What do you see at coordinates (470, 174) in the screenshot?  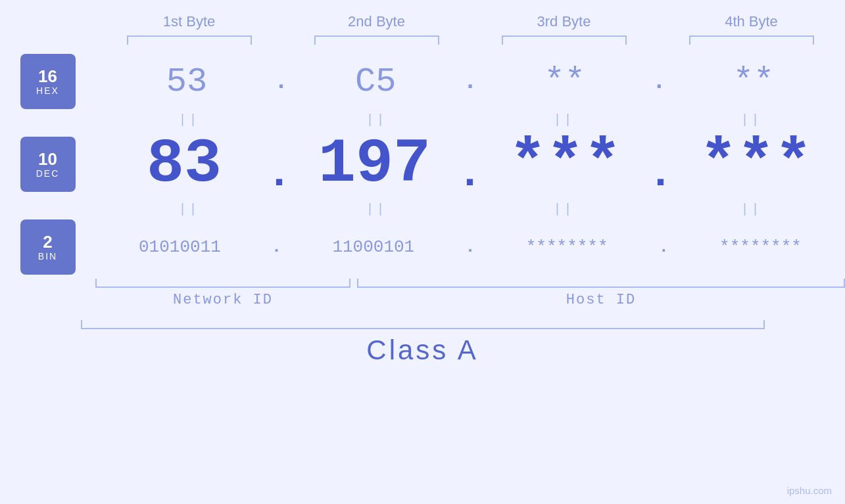 I see `dec-dot2: .` at bounding box center [470, 174].